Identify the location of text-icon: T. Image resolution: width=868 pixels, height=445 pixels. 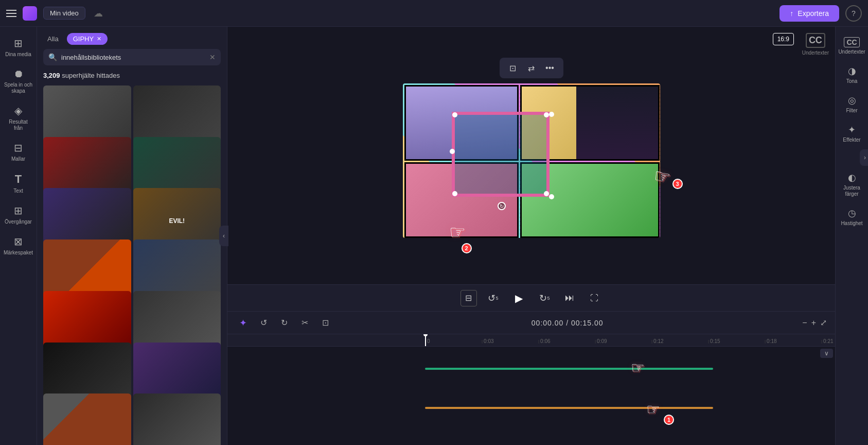
(19, 179).